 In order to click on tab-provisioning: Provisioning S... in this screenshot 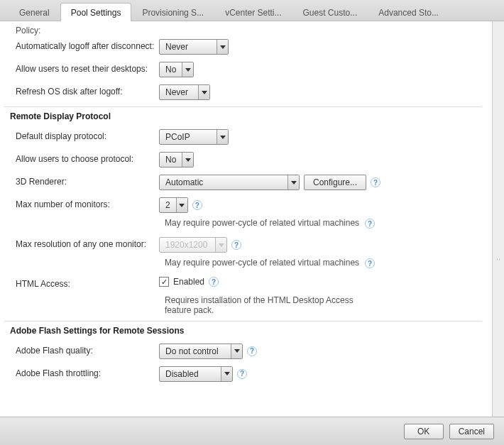, I will do `click(173, 12)`.